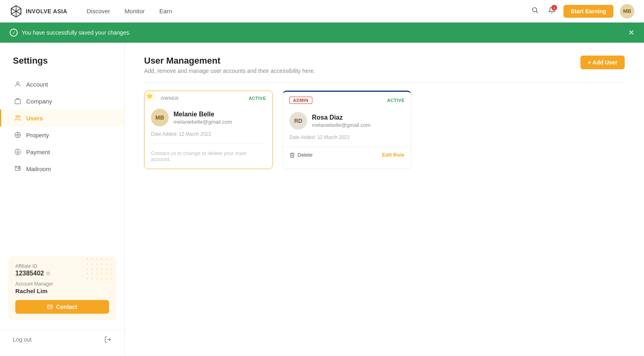 Image resolution: width=644 pixels, height=356 pixels. Describe the element at coordinates (47, 11) in the screenshot. I see `logo-text: INVOLVE ASIA` at that location.